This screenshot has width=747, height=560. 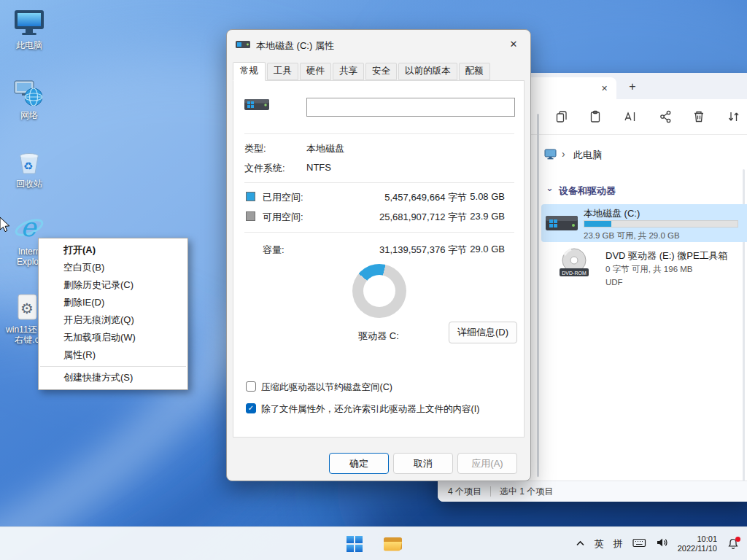 What do you see at coordinates (113, 338) in the screenshot?
I see `menu-item-no-addons: 无加载项启动(W)` at bounding box center [113, 338].